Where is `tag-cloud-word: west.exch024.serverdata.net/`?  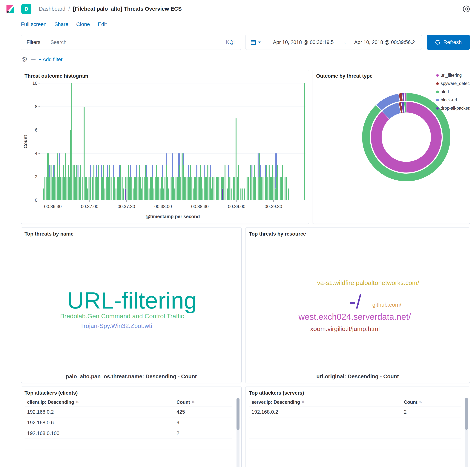
tag-cloud-word: west.exch024.serverdata.net/ is located at coordinates (355, 317).